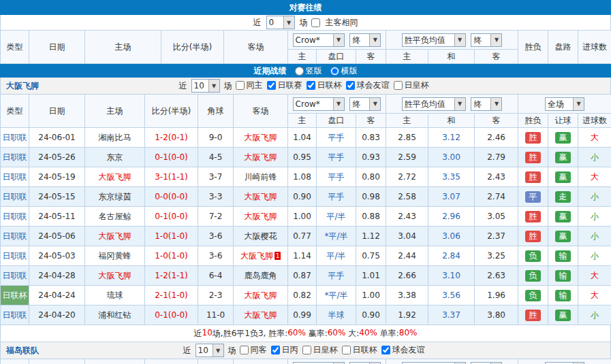 This screenshot has width=611, height=364. I want to click on filter-option: 日联赛, so click(285, 86).